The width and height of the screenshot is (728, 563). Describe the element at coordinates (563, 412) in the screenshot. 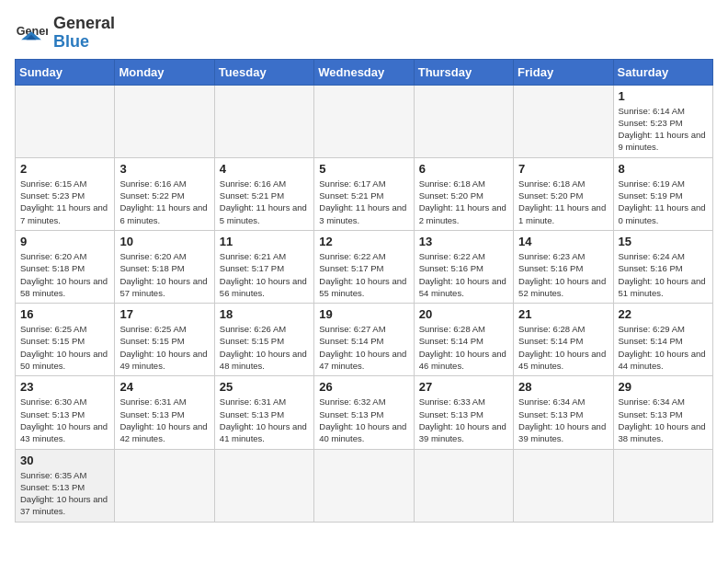

I see `calendar-day-cell: 28Sunrise: 6:34 AM Sunset: 5:13 PM Dayli…` at that location.